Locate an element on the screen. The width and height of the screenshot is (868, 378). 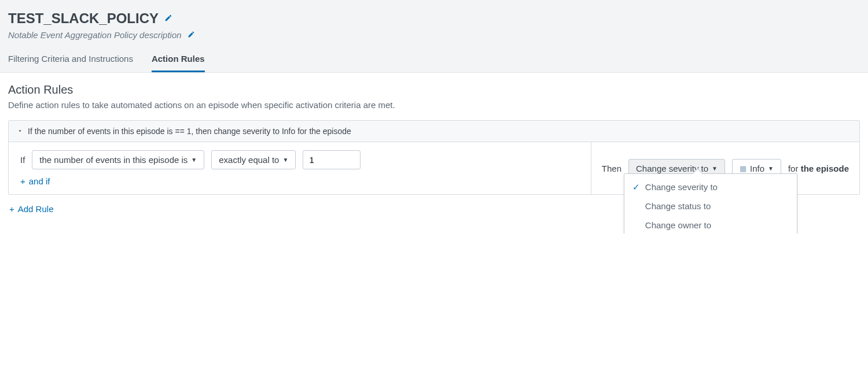
rule-then-section: Then Change severity to ▼ ▦ Info ▼ for t… is located at coordinates (726, 168).